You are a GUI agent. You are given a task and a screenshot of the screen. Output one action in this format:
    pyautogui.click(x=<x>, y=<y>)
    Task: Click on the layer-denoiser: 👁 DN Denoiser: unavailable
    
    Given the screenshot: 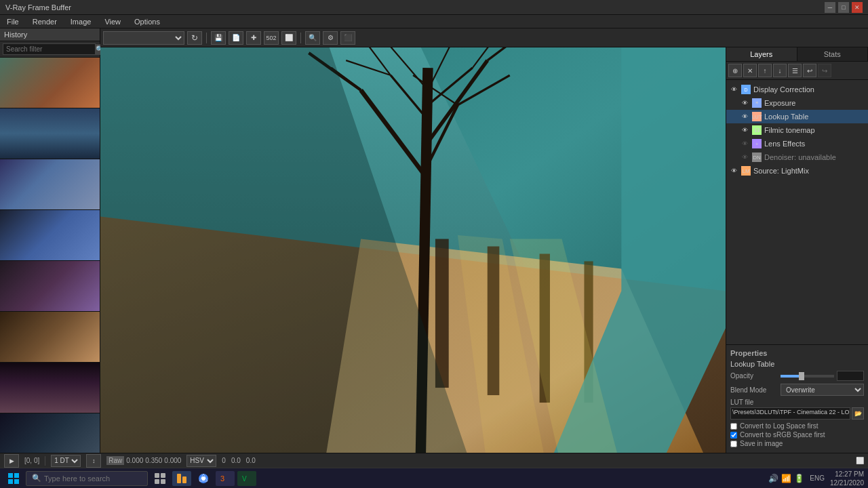 What is the action you would take?
    pyautogui.click(x=797, y=157)
    